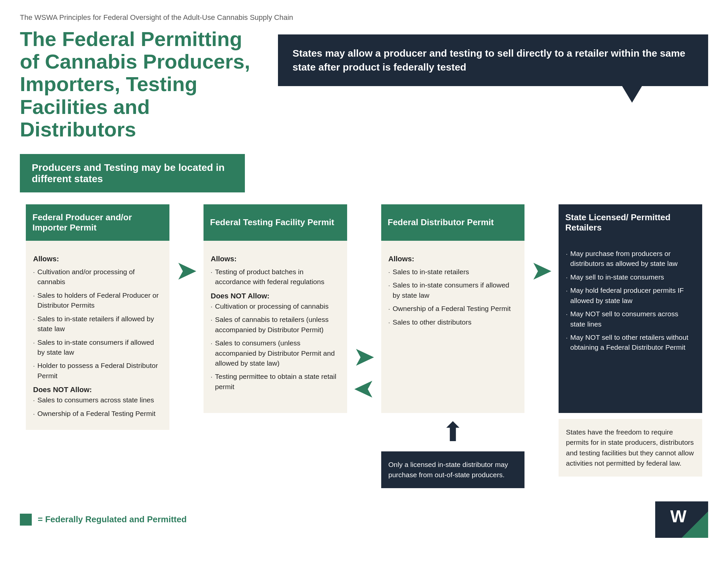 The image size is (728, 563). Describe the element at coordinates (275, 309) in the screenshot. I see `column-testing: Federal Testing Facility Permit Allows: …` at that location.